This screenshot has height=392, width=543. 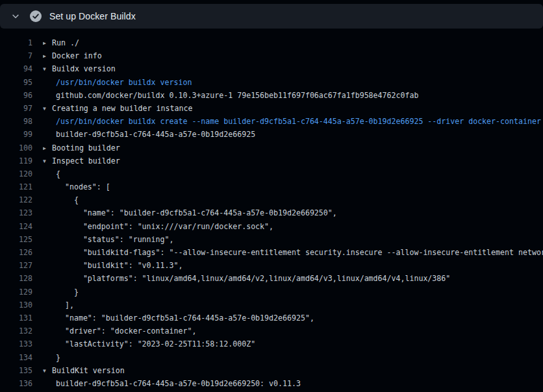 I want to click on log-line: 95 /usr/bin/docker buildx version, so click(x=272, y=82).